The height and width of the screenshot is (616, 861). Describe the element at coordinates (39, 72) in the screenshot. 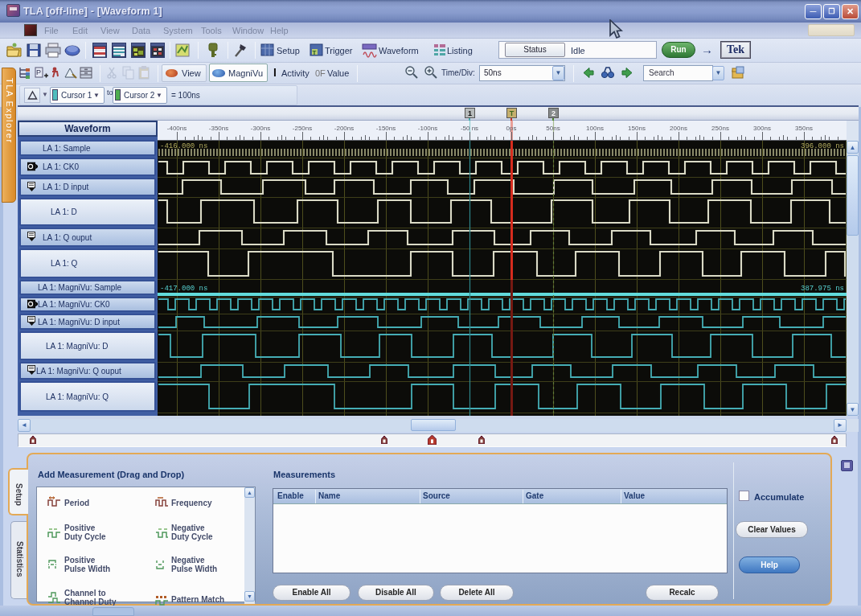

I see `svg-text: P` at that location.